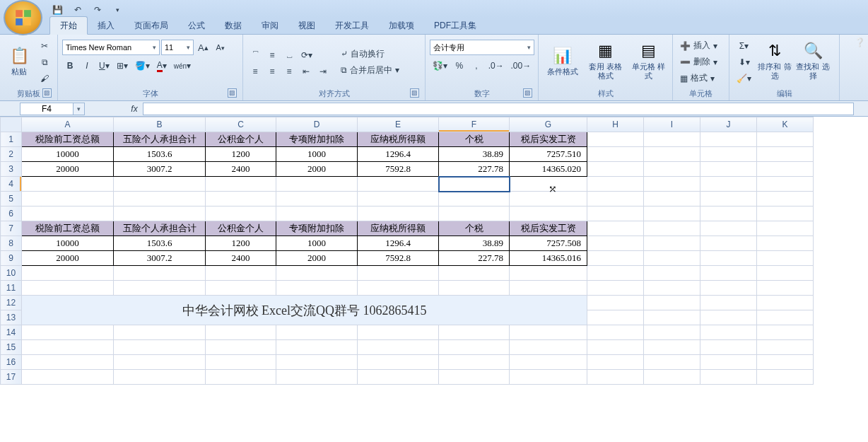  Describe the element at coordinates (11, 273) in the screenshot. I see `row-header: 10` at that location.